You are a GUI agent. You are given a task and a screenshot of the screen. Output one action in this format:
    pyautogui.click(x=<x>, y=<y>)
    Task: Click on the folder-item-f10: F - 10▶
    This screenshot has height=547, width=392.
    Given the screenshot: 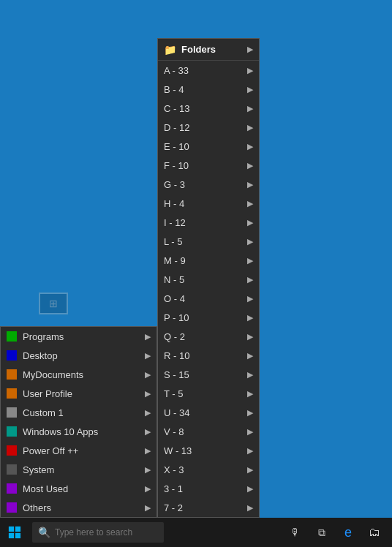 What is the action you would take?
    pyautogui.click(x=208, y=165)
    